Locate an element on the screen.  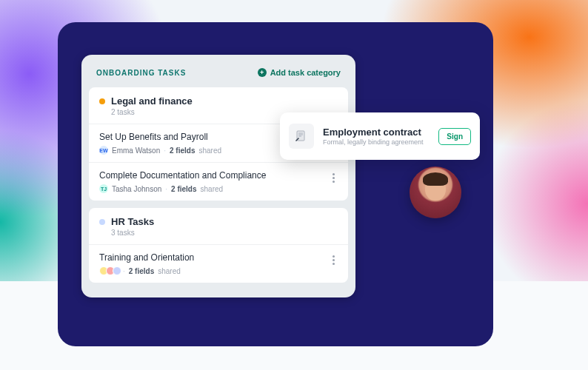
assignee-avatar: EW is located at coordinates (104, 150).